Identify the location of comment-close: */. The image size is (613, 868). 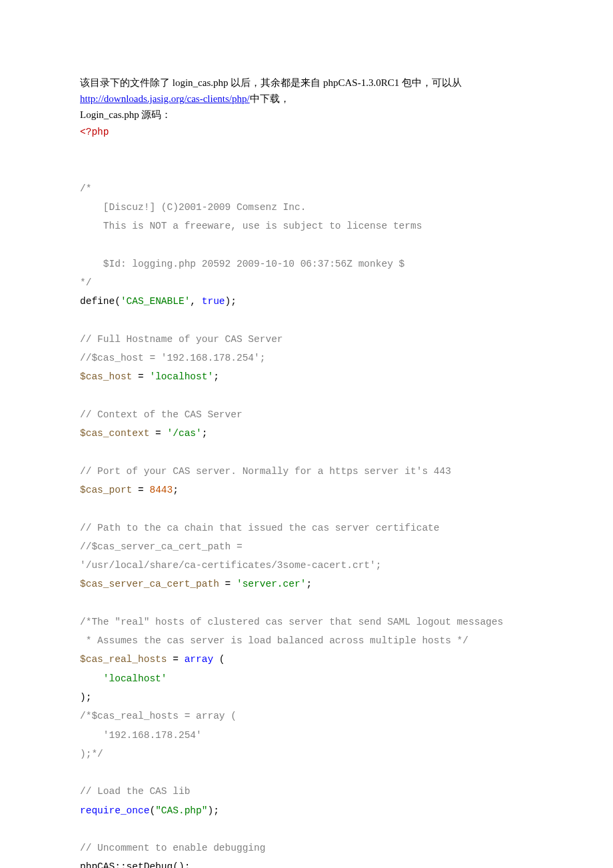
(85, 283).